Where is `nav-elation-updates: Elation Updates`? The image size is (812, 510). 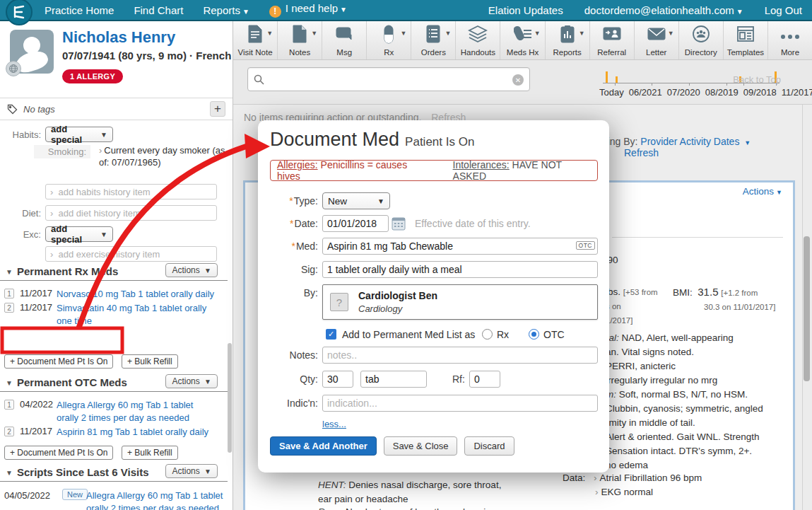
nav-elation-updates: Elation Updates is located at coordinates (526, 10).